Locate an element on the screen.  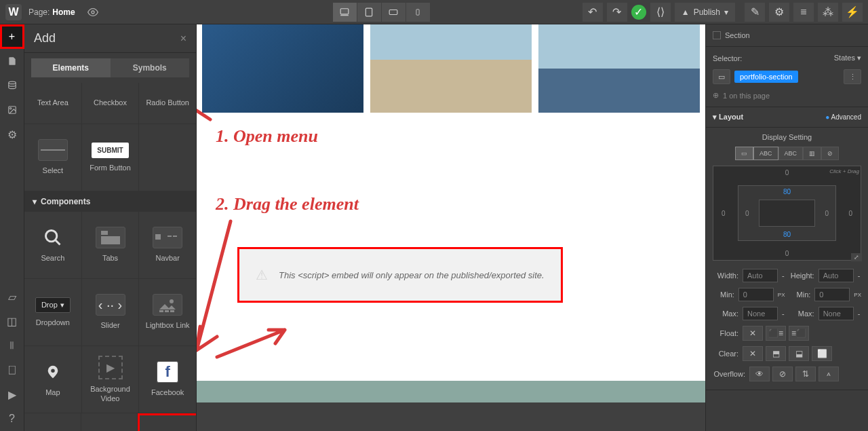
assets-icon is located at coordinates (12, 110).